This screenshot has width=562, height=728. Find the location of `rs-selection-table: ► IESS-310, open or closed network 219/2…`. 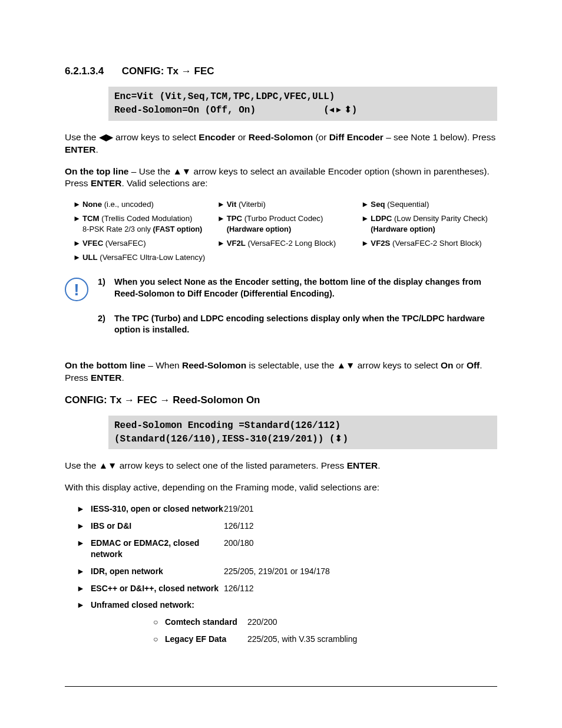

rs-selection-table: ► IESS-310, open or closed network 219/2… is located at coordinates (287, 574).